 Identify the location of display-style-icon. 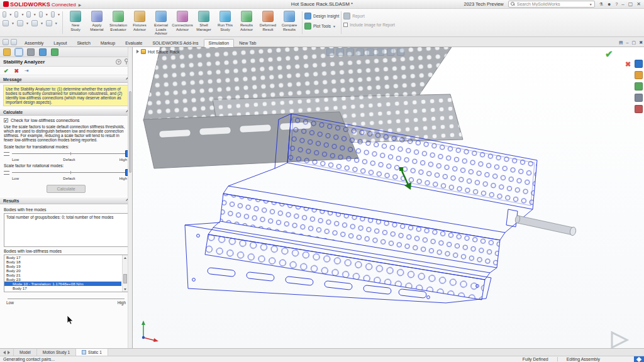
(380, 52).